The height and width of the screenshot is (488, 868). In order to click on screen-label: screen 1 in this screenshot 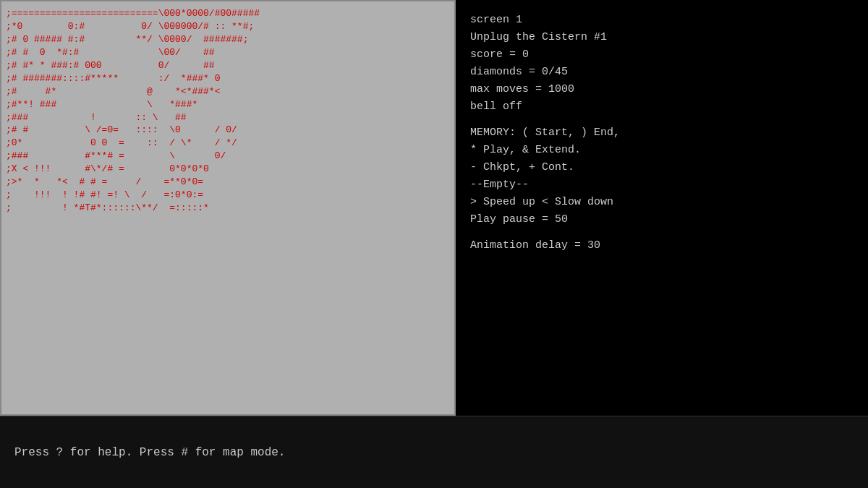, I will do `click(662, 20)`.